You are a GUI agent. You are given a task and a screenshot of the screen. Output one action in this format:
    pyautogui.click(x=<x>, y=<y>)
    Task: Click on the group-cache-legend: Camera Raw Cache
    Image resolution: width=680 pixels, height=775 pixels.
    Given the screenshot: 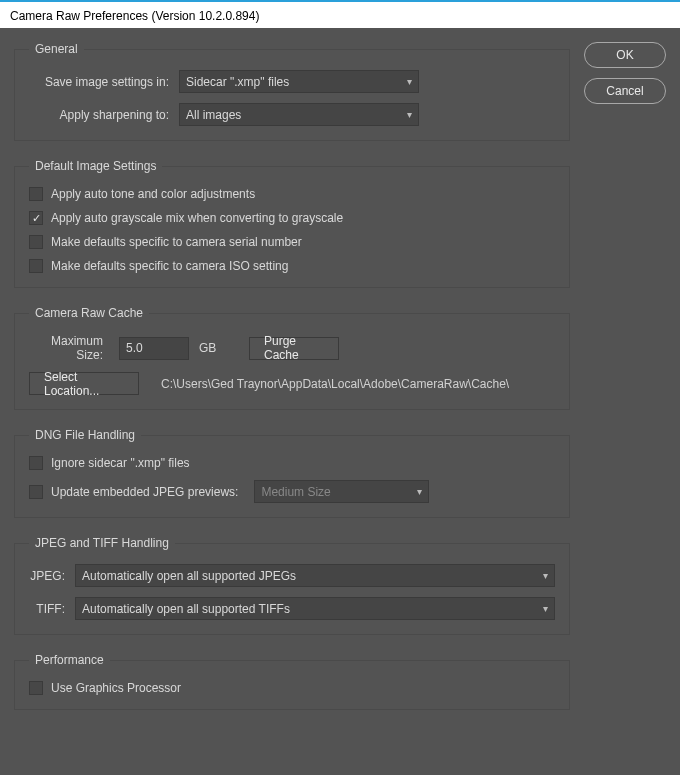 What is the action you would take?
    pyautogui.click(x=89, y=313)
    